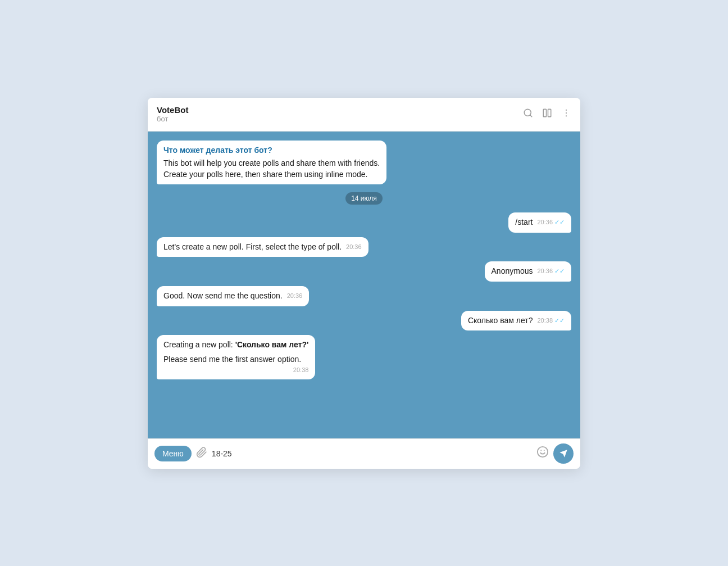  What do you see at coordinates (364, 247) in the screenshot?
I see `message-row: Let's create a new poll. First, select t…` at bounding box center [364, 247].